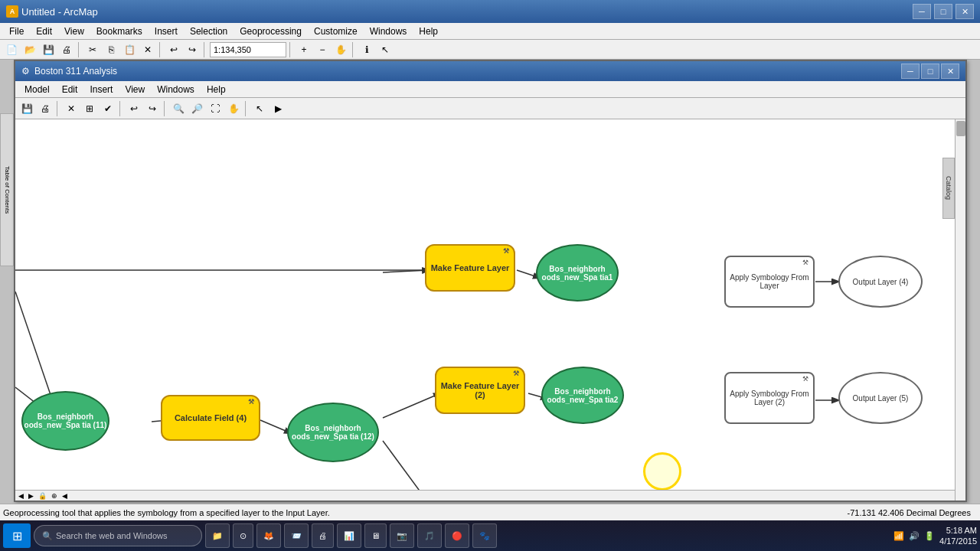 This screenshot has width=980, height=551. What do you see at coordinates (367, 50) in the screenshot?
I see `identify-button: ℹ` at bounding box center [367, 50].